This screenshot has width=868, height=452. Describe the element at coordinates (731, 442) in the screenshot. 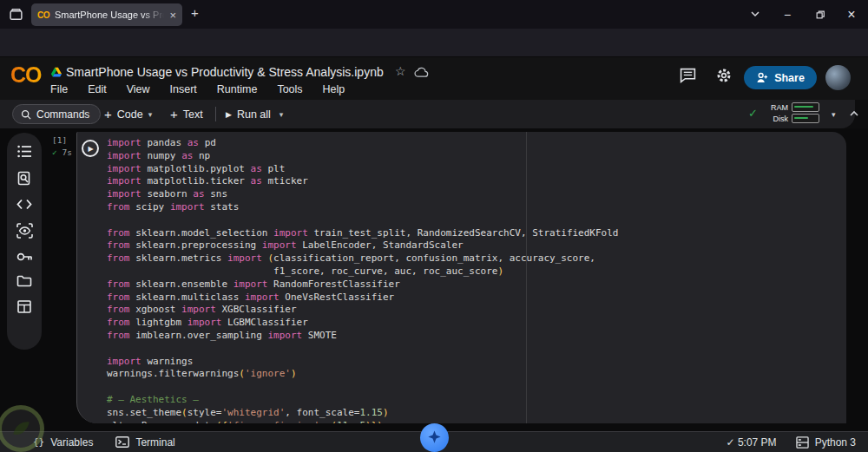

I see `saved-check-icon: ✓` at that location.